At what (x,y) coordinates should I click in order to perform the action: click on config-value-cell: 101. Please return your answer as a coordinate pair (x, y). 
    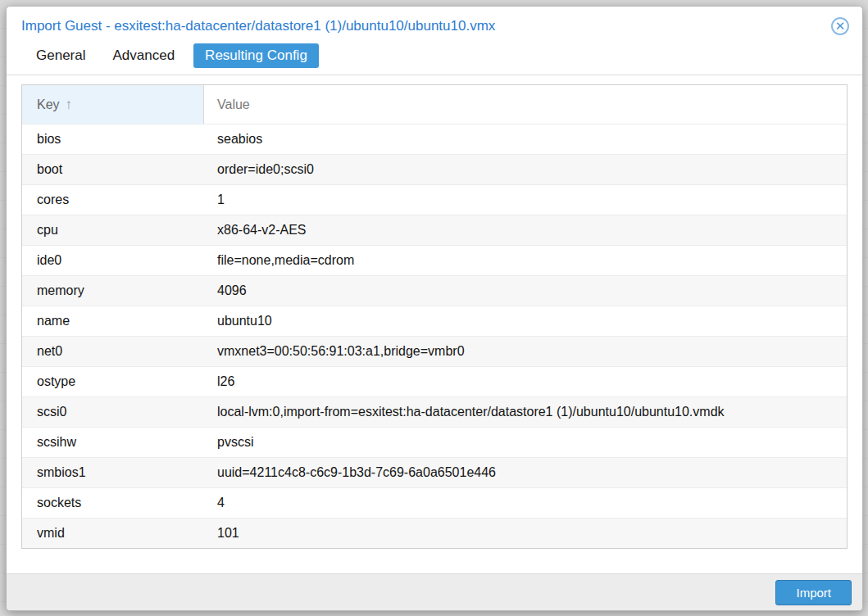
    Looking at the image, I should click on (525, 533).